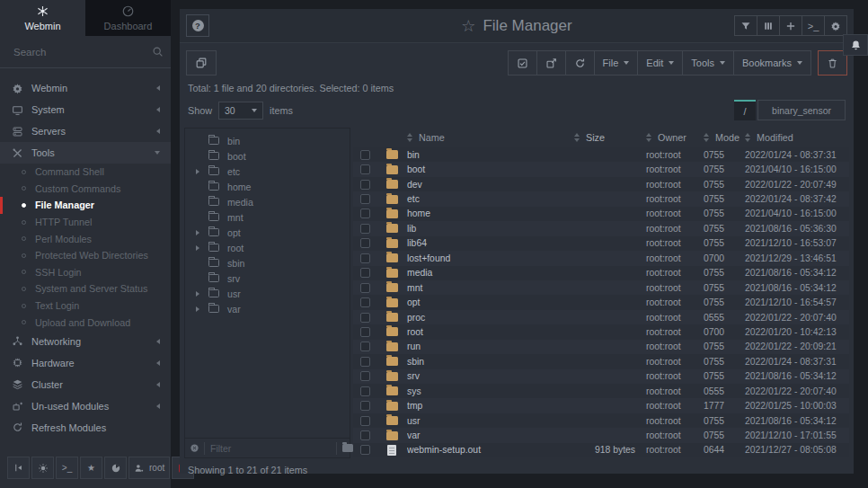 Image resolution: width=868 pixels, height=488 pixels. What do you see at coordinates (43, 467) in the screenshot?
I see `theme-brightness-button` at bounding box center [43, 467].